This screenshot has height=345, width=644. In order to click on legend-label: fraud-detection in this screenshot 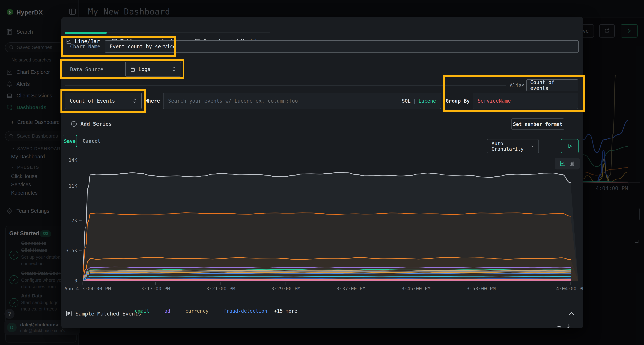, I will do `click(246, 311)`.